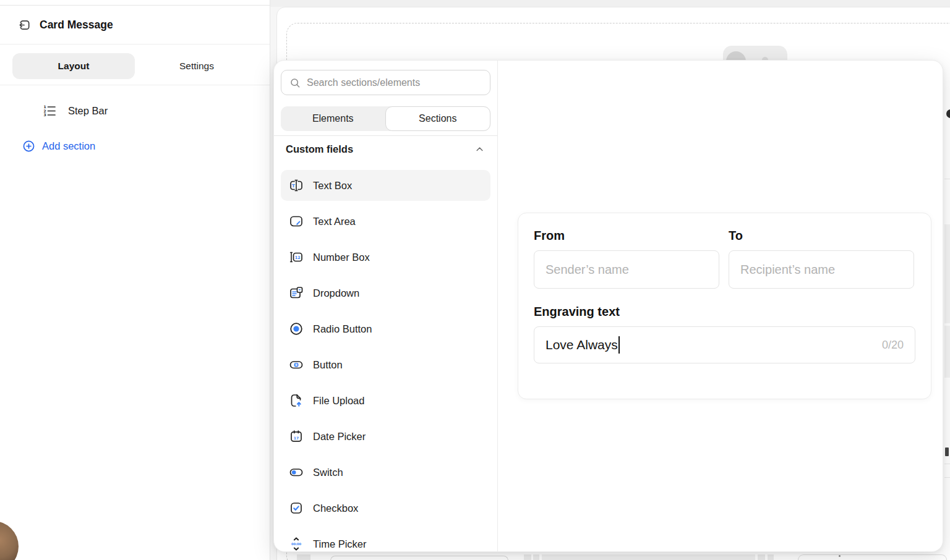 This screenshot has height=560, width=950. I want to click on search-input, so click(395, 83).